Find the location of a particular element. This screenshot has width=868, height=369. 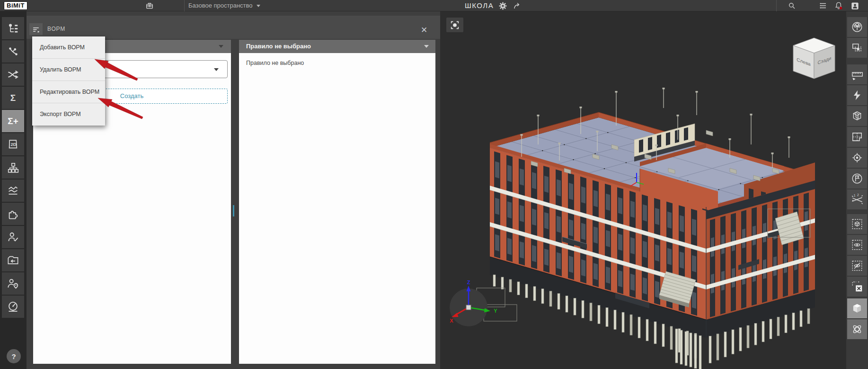

search-icon is located at coordinates (792, 6).